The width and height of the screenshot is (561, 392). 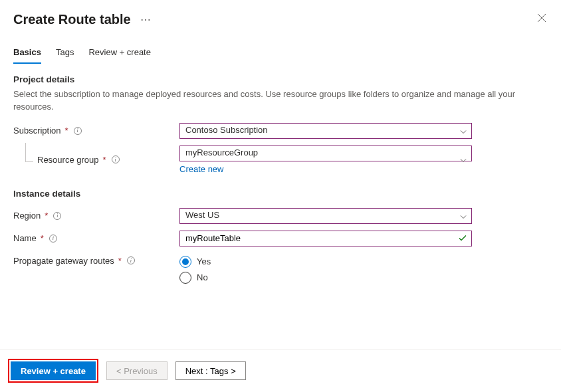 What do you see at coordinates (195, 270) in the screenshot?
I see `propagate-radio-group: Yes No` at bounding box center [195, 270].